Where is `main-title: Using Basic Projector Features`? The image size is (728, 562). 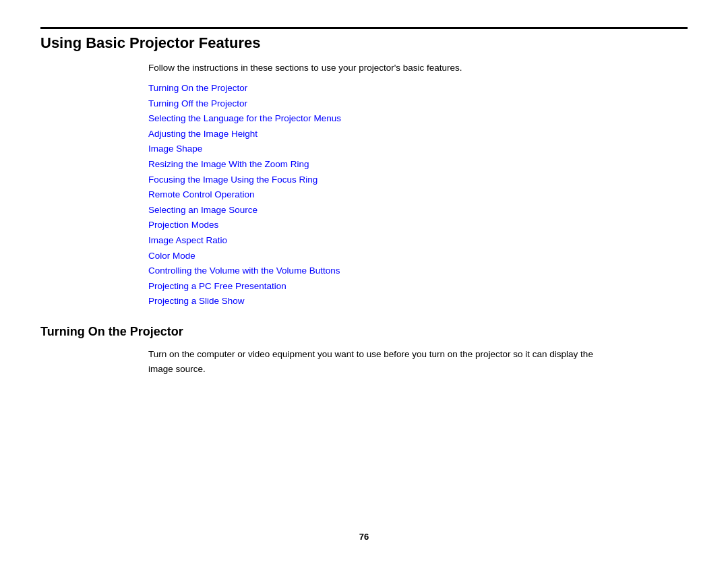
main-title: Using Basic Projector Features is located at coordinates (364, 43).